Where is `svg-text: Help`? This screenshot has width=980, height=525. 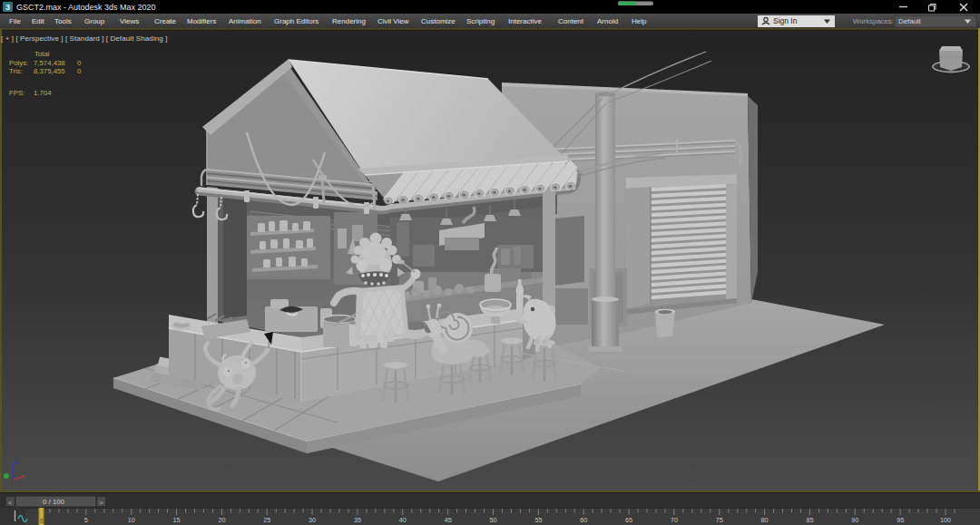 svg-text: Help is located at coordinates (639, 22).